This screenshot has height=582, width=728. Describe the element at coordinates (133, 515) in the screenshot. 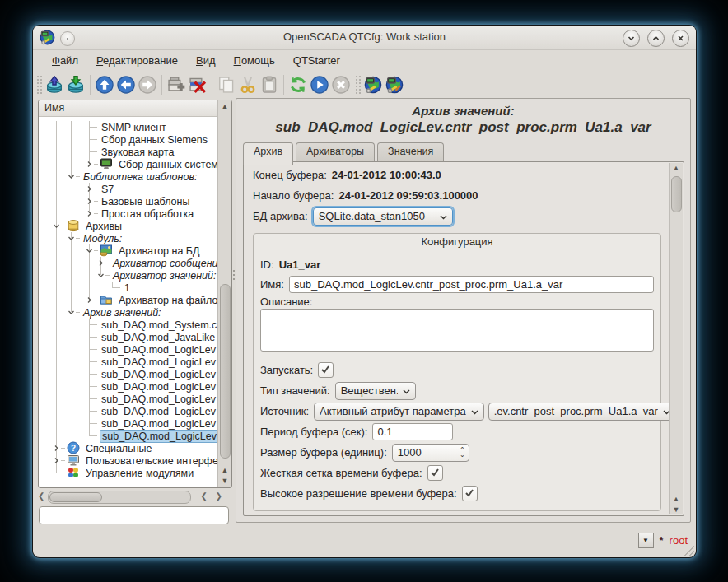

I see `tree-filter-input` at that location.